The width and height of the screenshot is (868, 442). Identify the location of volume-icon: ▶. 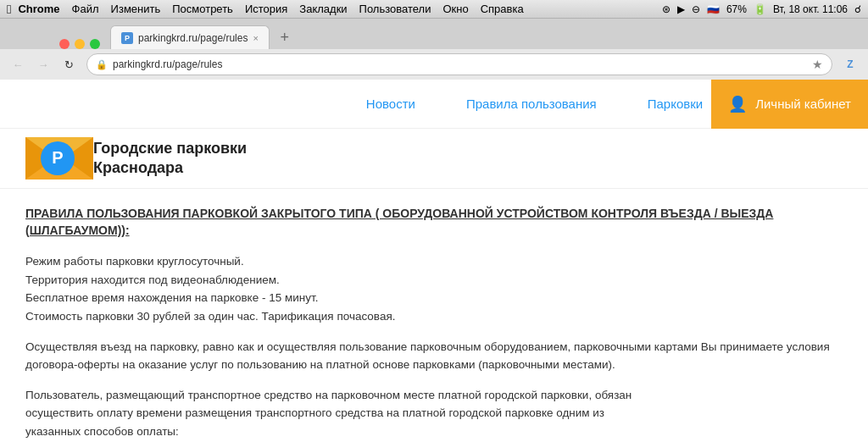
(682, 9).